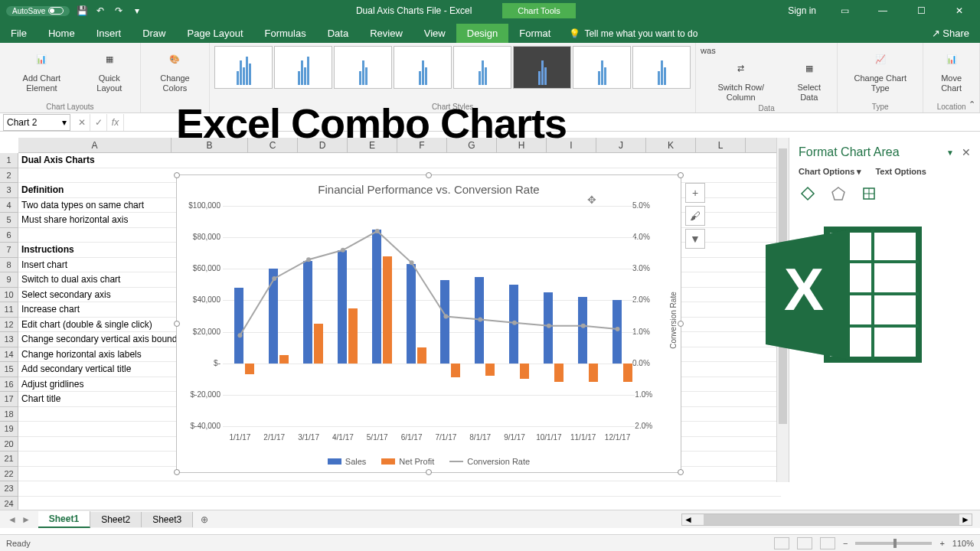 The height and width of the screenshot is (551, 980). I want to click on name-box-dropdown-icon: ▾, so click(64, 122).